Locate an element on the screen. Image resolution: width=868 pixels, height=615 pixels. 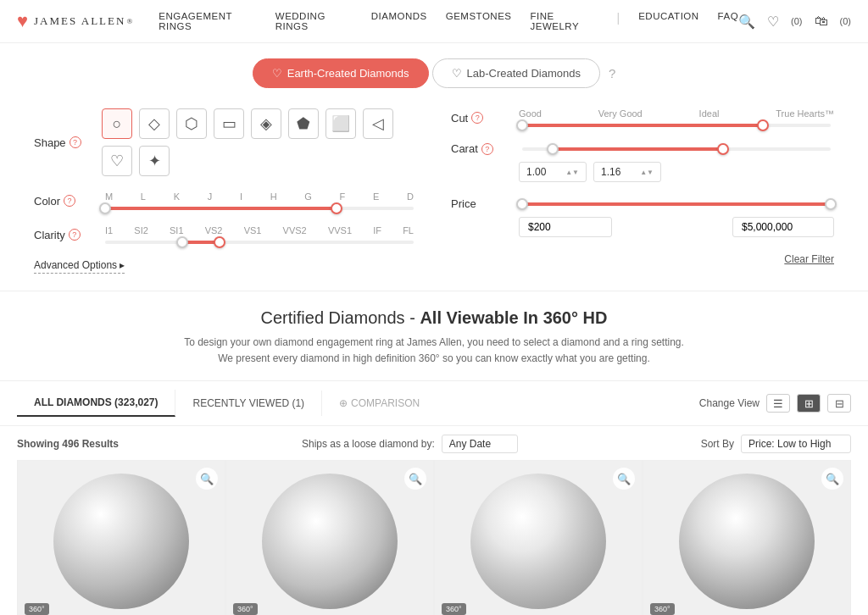
earth-created-tab: ♡ Earth-Created Diamonds is located at coordinates (341, 73).